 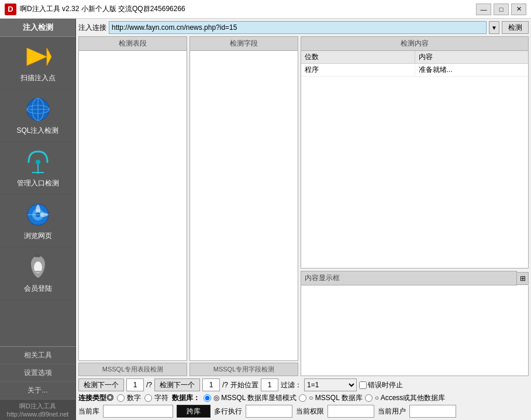 What do you see at coordinates (351, 411) in the screenshot?
I see `curr-perm-input` at bounding box center [351, 411].